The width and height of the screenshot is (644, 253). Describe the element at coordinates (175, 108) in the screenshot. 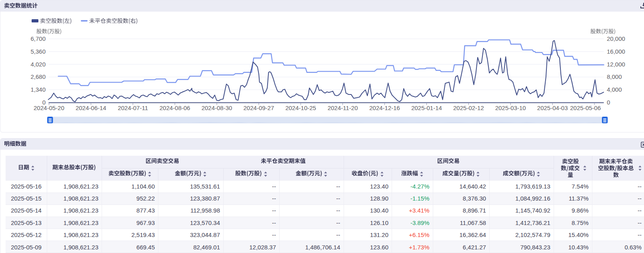

I see `svg-text: 2024-08-06` at that location.